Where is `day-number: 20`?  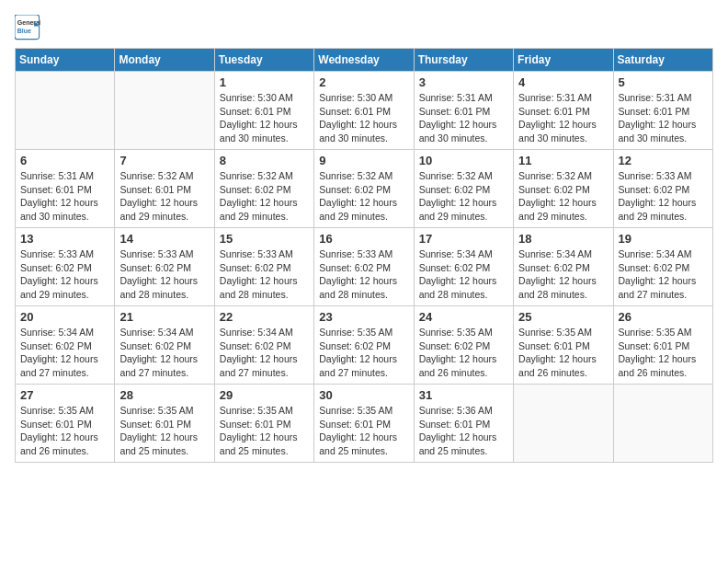
day-number: 20 is located at coordinates (64, 316).